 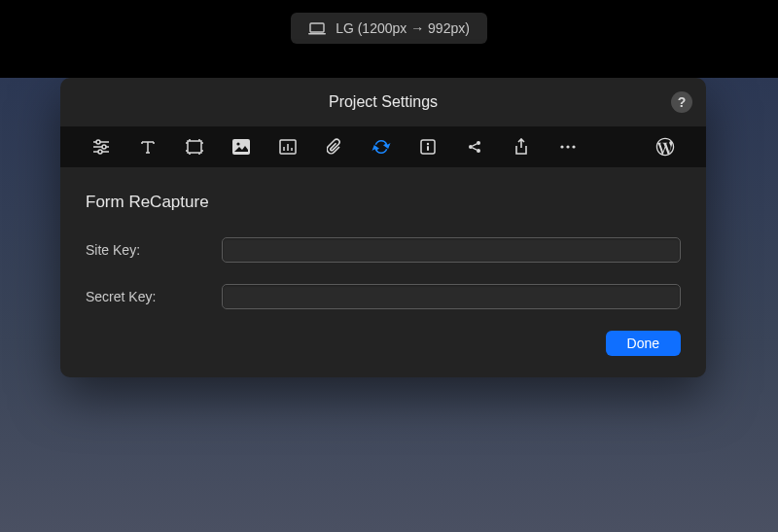 What do you see at coordinates (428, 147) in the screenshot?
I see `tab-info` at bounding box center [428, 147].